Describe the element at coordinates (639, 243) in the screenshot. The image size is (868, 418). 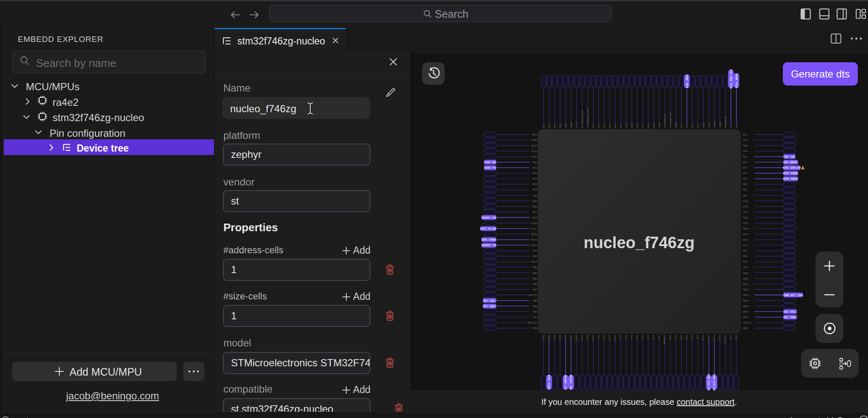
I see `svg-text: nucleo_f746zg` at that location.